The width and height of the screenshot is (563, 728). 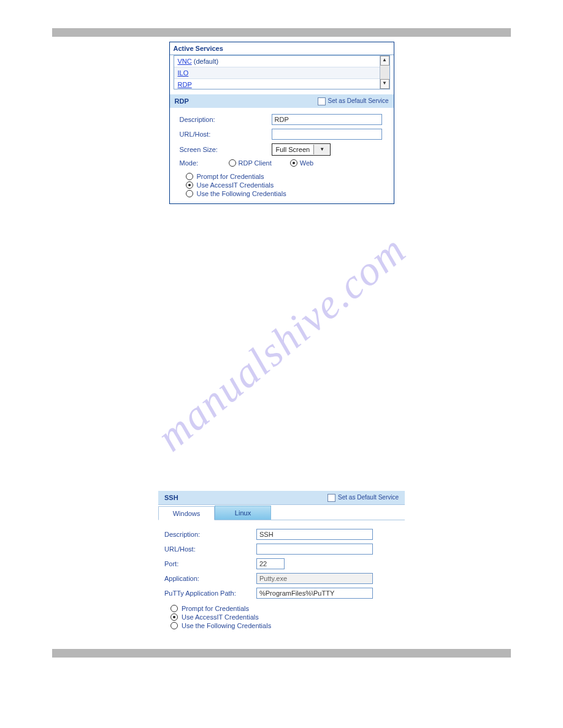 What do you see at coordinates (321, 150) in the screenshot?
I see `chevron-down-icon: ▼` at bounding box center [321, 150].